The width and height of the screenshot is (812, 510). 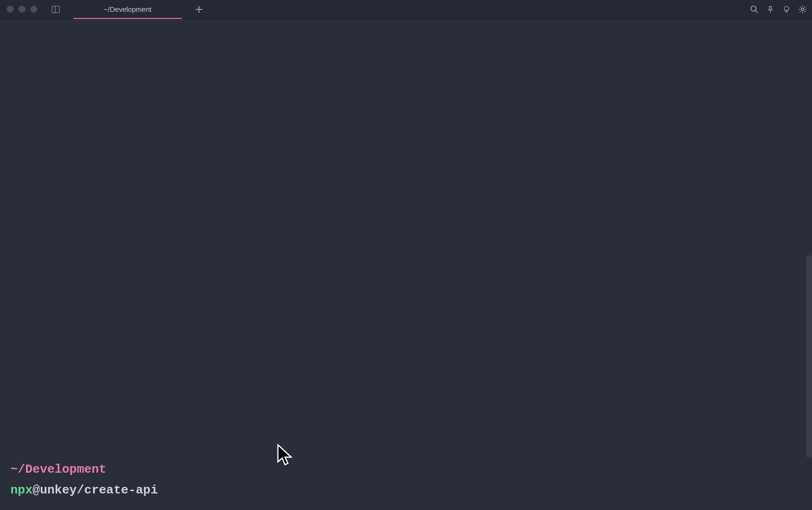 What do you see at coordinates (84, 480) in the screenshot?
I see `terminal-output: ~/Development npx @unkey/create-api` at bounding box center [84, 480].